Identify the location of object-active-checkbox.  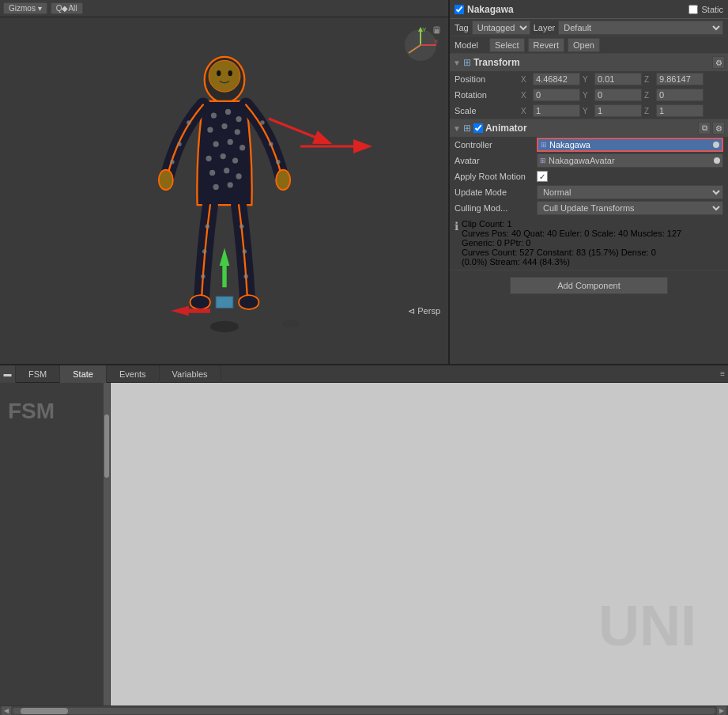
(459, 9).